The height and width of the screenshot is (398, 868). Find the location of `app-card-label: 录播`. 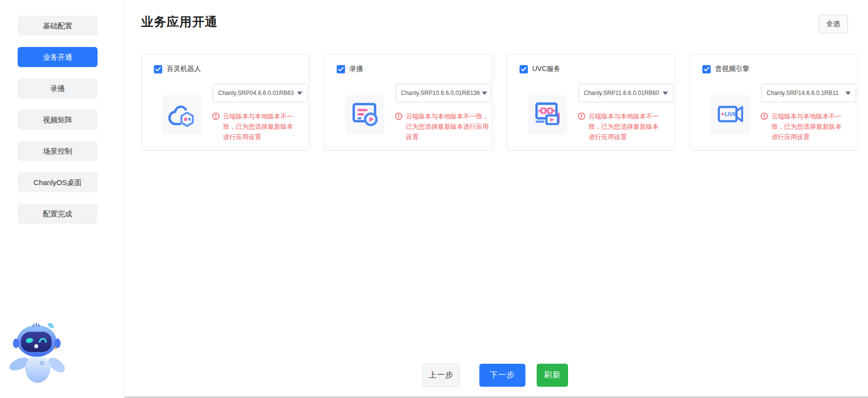

app-card-label: 录播 is located at coordinates (356, 69).